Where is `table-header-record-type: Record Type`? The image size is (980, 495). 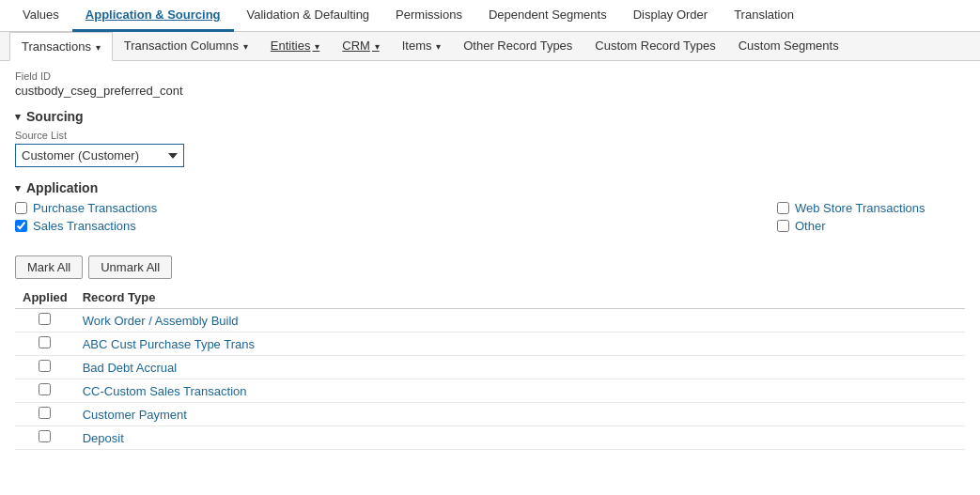
table-header-record-type: Record Type is located at coordinates (521, 298).